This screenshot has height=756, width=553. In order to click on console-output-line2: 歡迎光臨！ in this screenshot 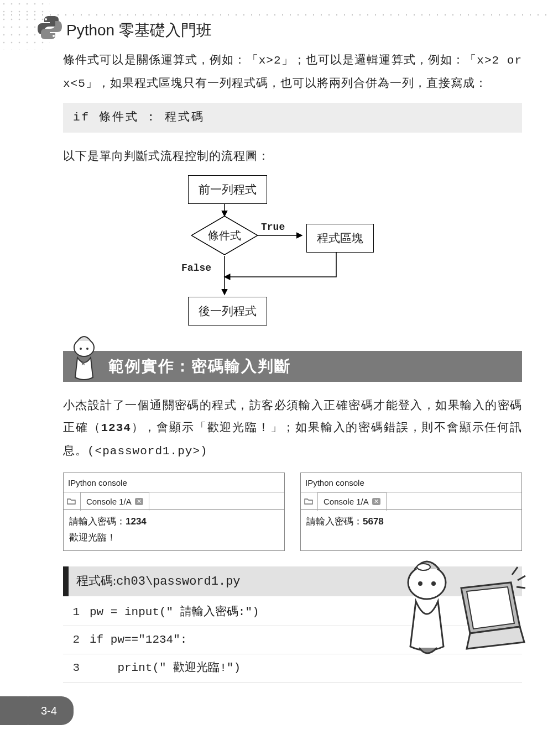, I will do `click(93, 537)`.